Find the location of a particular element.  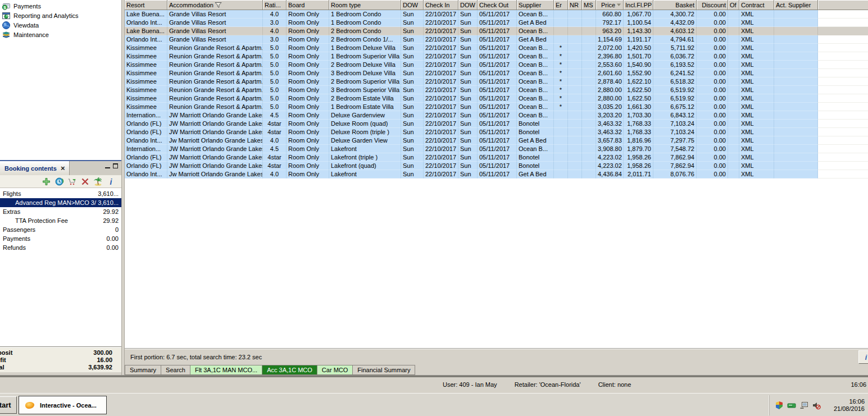

cell: 2 Bedroom Condo 1/... is located at coordinates (365, 39).